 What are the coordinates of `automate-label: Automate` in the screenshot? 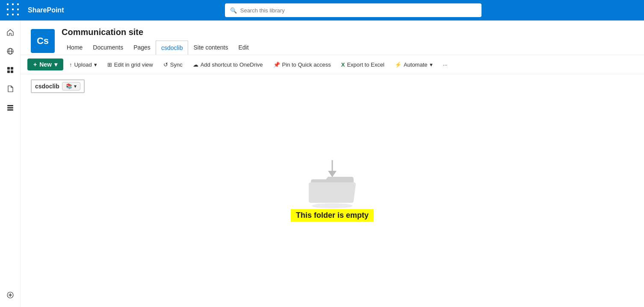 It's located at (416, 65).